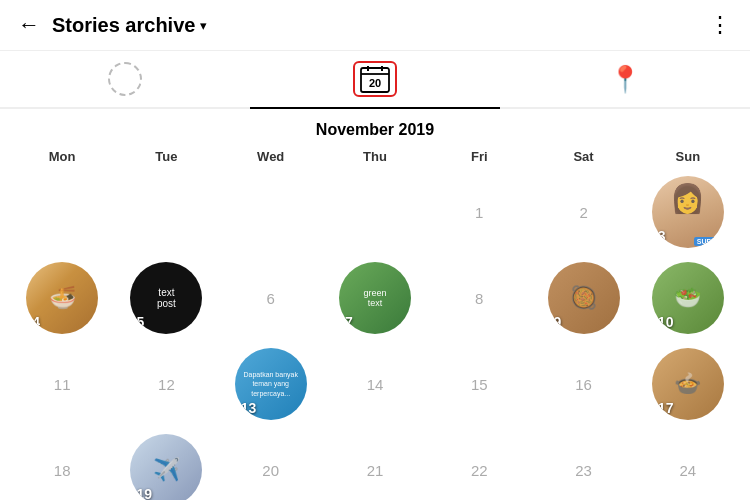 The image size is (750, 500). Describe the element at coordinates (375, 80) in the screenshot. I see `tab-bar: 20 📍` at that location.